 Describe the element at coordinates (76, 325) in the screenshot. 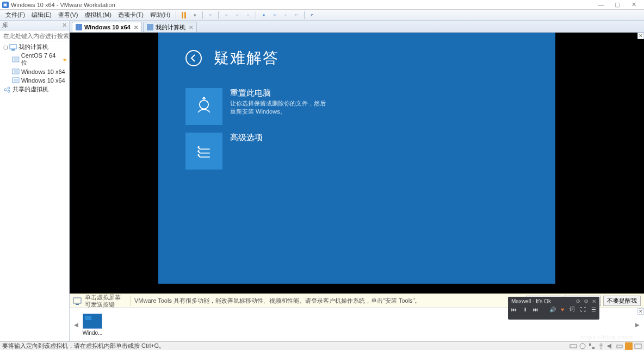

I see `thumb-prev-icon: ◀` at that location.